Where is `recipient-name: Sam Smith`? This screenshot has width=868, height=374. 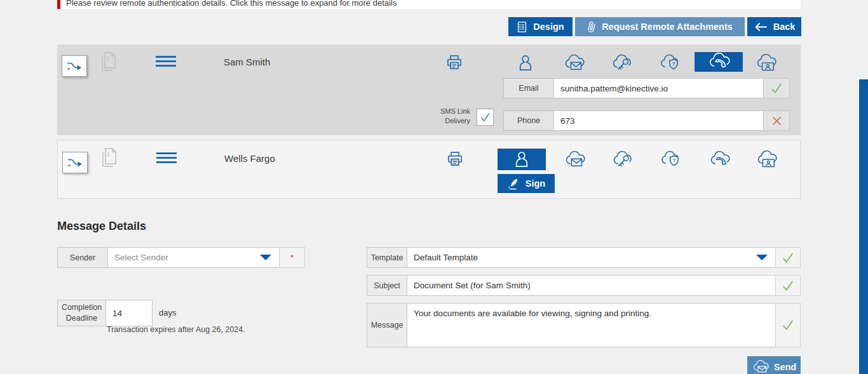
recipient-name: Sam Smith is located at coordinates (247, 62).